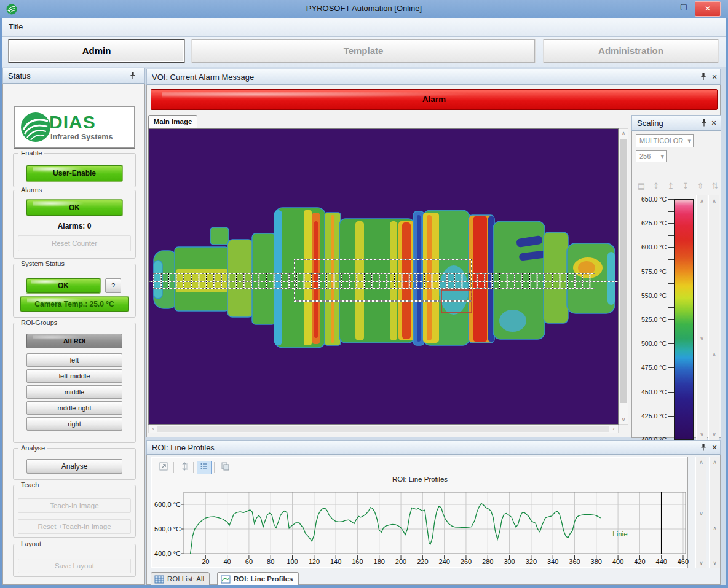 The height and width of the screenshot is (588, 728). What do you see at coordinates (74, 341) in the screenshot?
I see `roi-group-all-button: All ROI` at bounding box center [74, 341].